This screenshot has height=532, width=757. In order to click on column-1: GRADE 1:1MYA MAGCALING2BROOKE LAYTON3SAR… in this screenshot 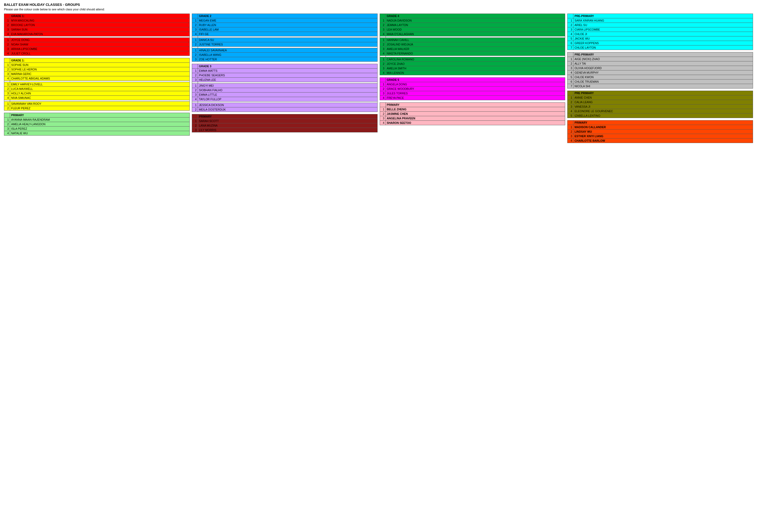, I will do `click(97, 75)`.